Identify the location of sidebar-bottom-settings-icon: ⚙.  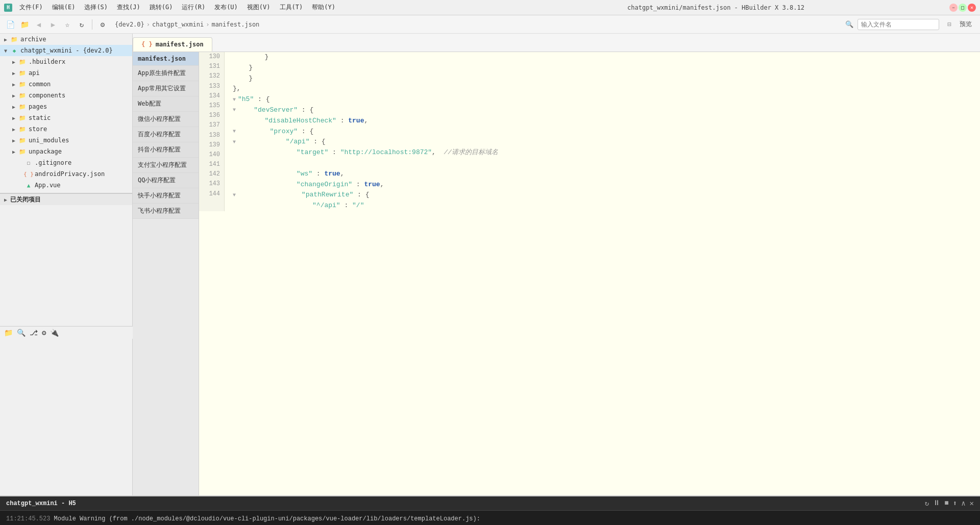
(44, 333).